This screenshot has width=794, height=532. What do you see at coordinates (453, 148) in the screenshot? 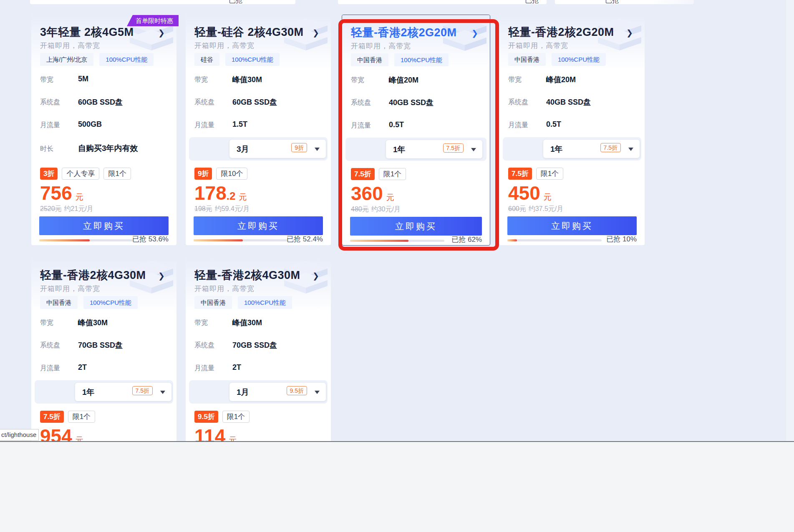
I see `duration-discount-badge: 7.5折` at bounding box center [453, 148].